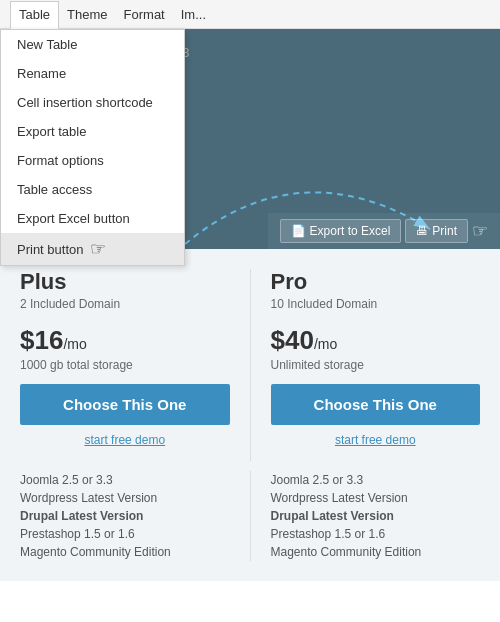 The height and width of the screenshot is (622, 500). What do you see at coordinates (125, 365) in the screenshot?
I see `pricing-card-plus: Plus 2 Included Domain $16/mo 1000 gb to…` at bounding box center [125, 365].